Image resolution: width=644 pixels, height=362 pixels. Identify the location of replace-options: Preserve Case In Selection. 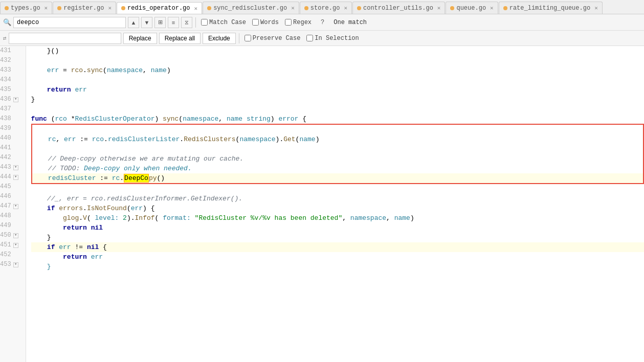
(302, 38).